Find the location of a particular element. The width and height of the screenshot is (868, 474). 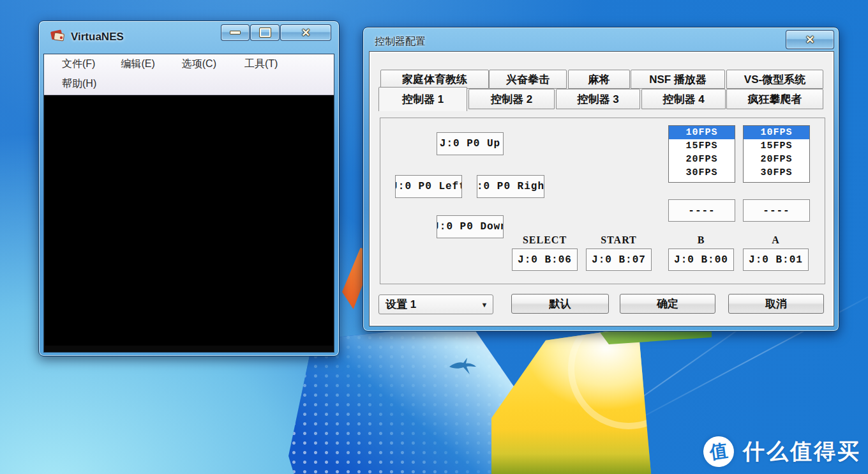

menu-bar: 文件(F) 编辑(E) 选项(C) 工具(T) 帮助(H) is located at coordinates (189, 75).